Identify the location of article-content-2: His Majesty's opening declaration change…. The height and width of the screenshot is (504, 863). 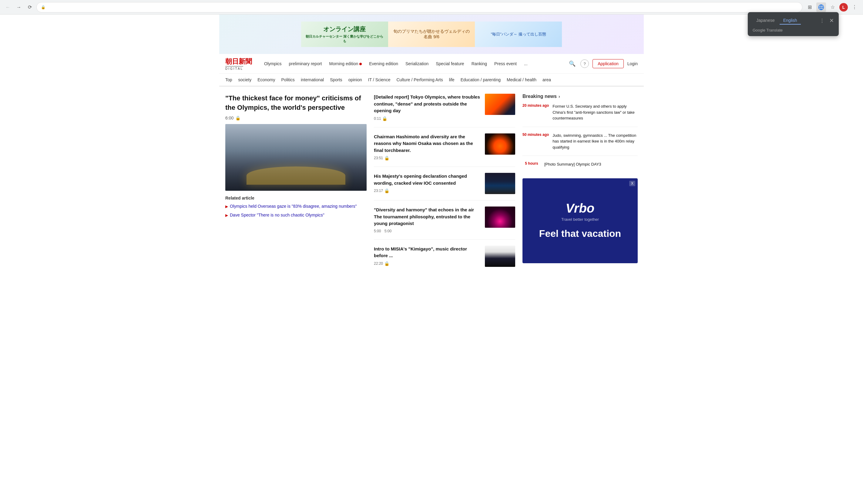
(427, 184).